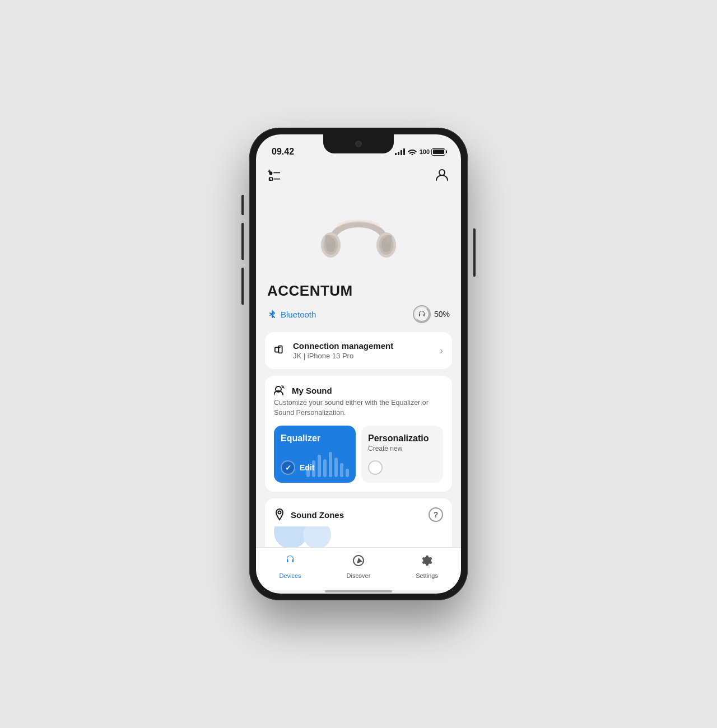  What do you see at coordinates (358, 175) in the screenshot?
I see `top-navigation` at bounding box center [358, 175].